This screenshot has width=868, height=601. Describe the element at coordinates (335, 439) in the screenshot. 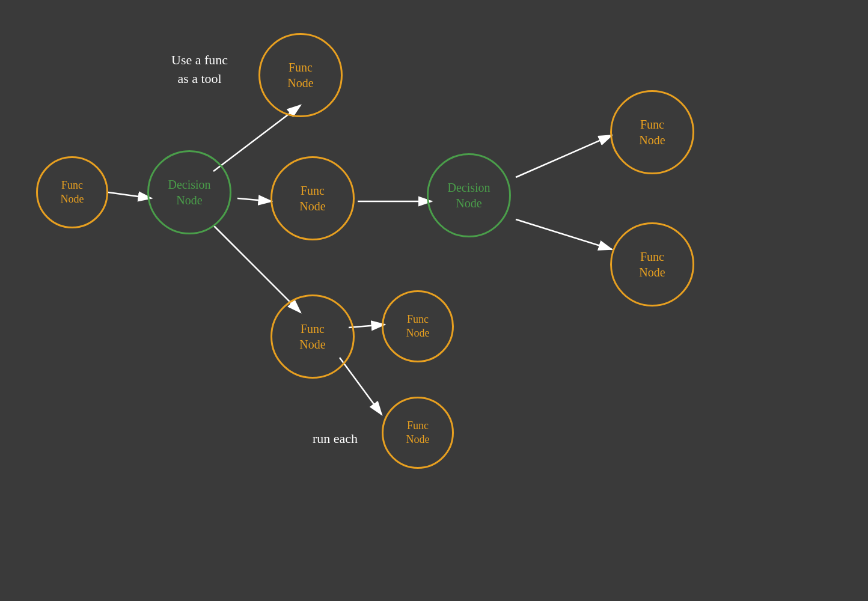

I see `annotation-run-each: run each` at that location.